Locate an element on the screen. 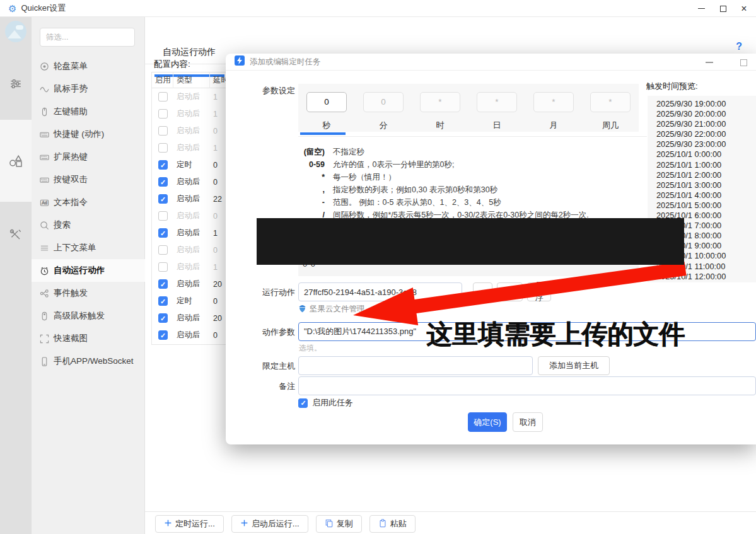 The image size is (756, 534). avatar is located at coordinates (16, 32).